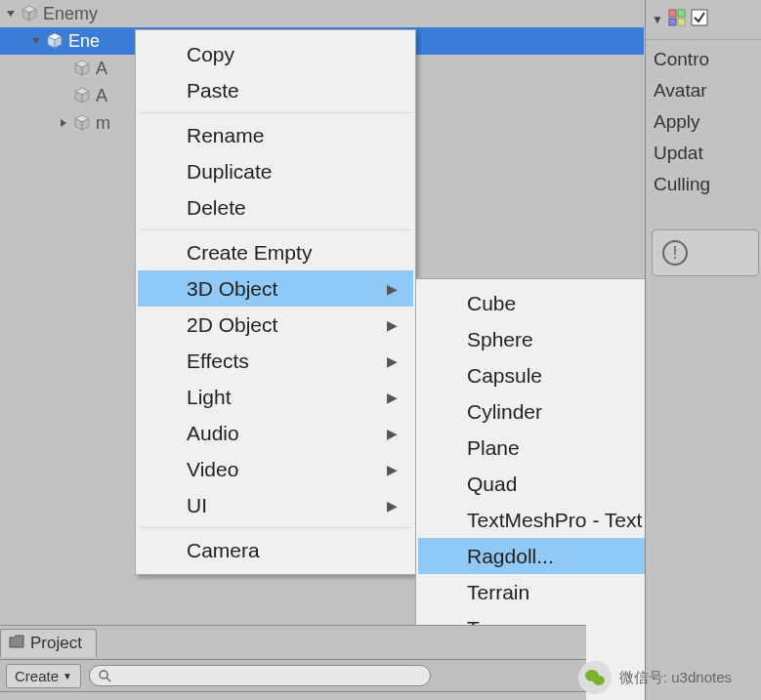 This screenshot has width=761, height=700. What do you see at coordinates (555, 520) in the screenshot?
I see `menu-item-label: TextMeshPro - Text` at bounding box center [555, 520].